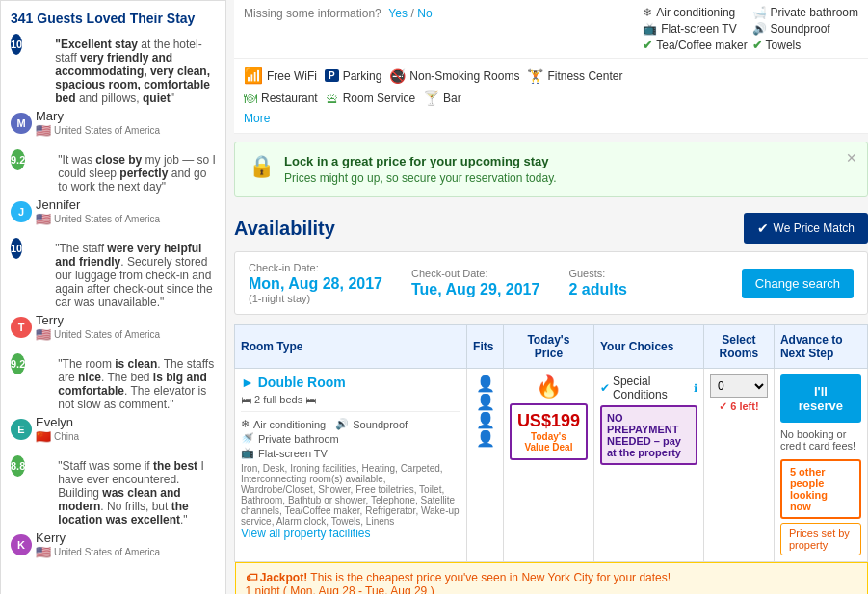 The image size is (868, 594). What do you see at coordinates (455, 76) in the screenshot?
I see `no-smoking-amenity: 🚭 Non-Smoking Rooms` at bounding box center [455, 76].